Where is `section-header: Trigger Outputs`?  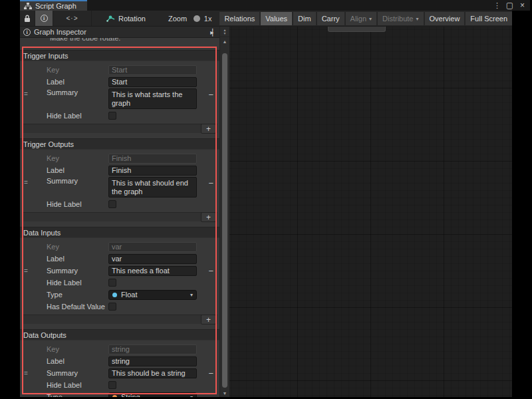
section-header: Trigger Outputs is located at coordinates (120, 144).